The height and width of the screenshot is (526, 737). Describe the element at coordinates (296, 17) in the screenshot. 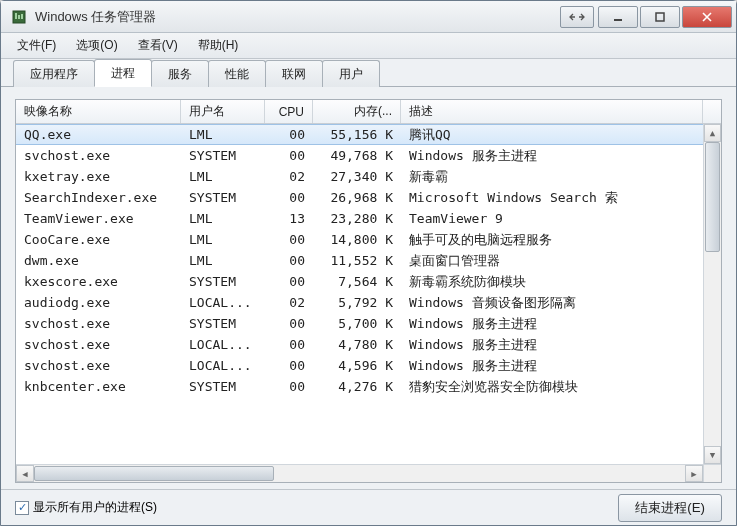

I see `window-title: Windows 任务管理器` at that location.